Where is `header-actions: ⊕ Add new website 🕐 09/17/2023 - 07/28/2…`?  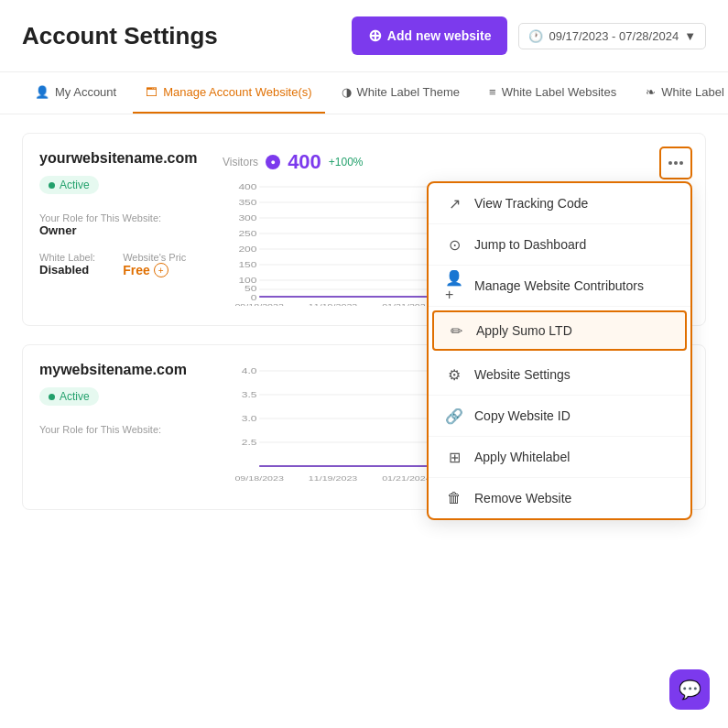
header-actions: ⊕ Add new website 🕐 09/17/2023 - 07/28/2… is located at coordinates (529, 36).